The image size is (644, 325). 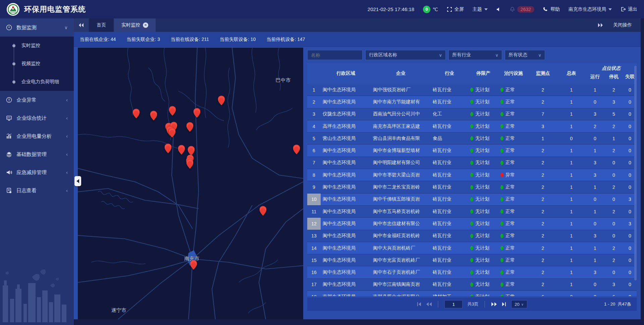 I want to click on table-row: 12阆中生态环境局阆中市忠信建材有限公砖瓦行业无计划正常21003, so click(x=472, y=224).